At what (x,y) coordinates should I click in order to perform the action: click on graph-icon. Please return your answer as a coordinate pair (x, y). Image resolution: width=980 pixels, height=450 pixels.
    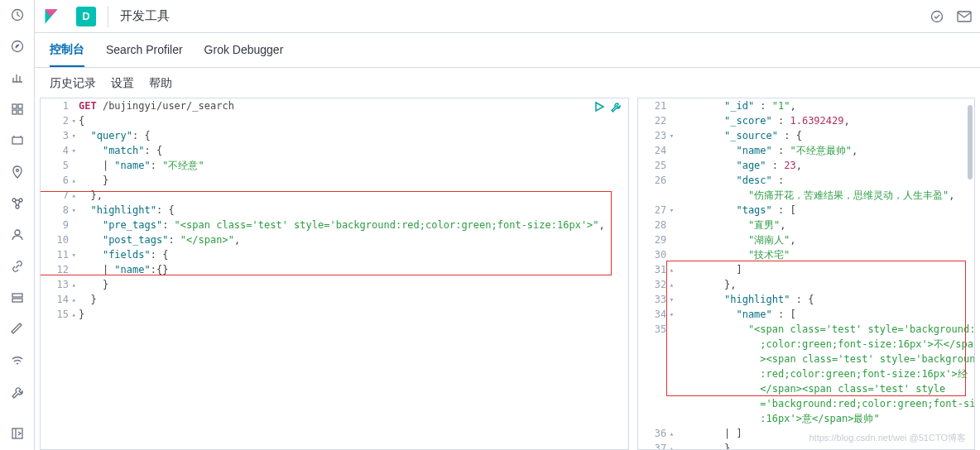
    Looking at the image, I should click on (17, 203).